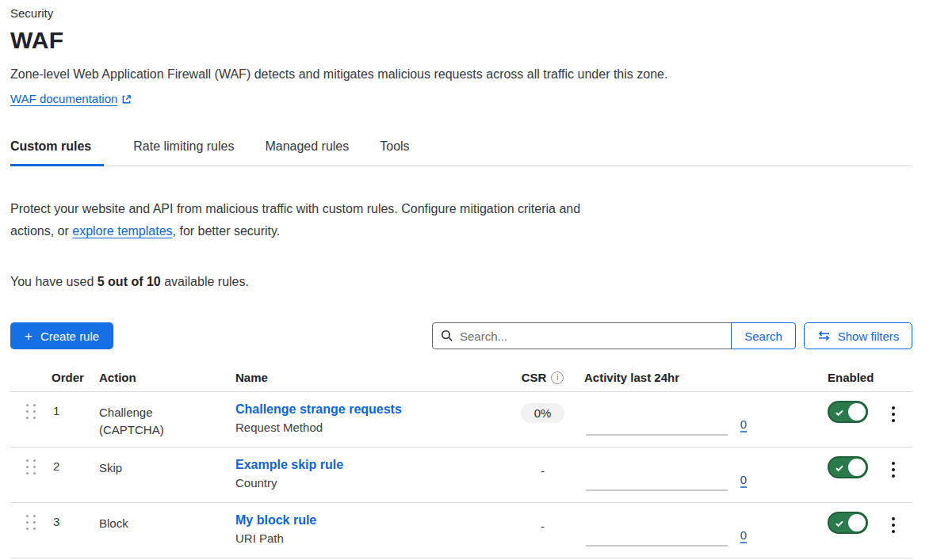  What do you see at coordinates (289, 464) in the screenshot?
I see `rule-name-link: Example skip rule` at bounding box center [289, 464].